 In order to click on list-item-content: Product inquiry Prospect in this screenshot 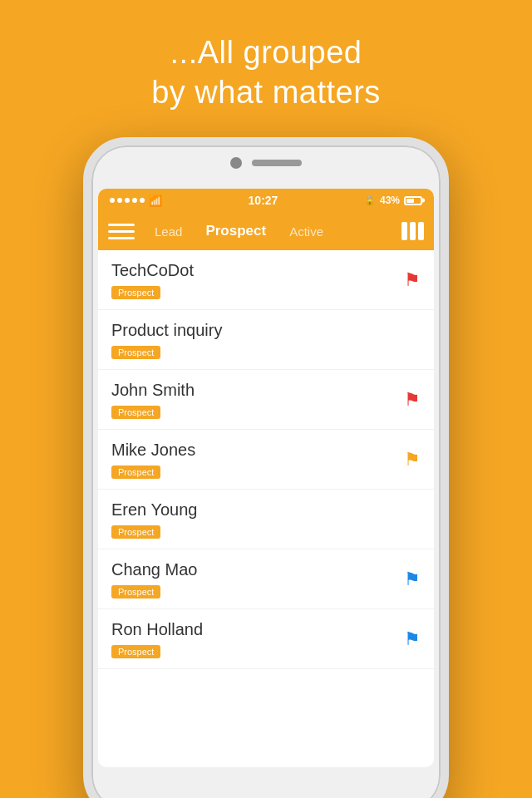, I will do `click(266, 340)`.